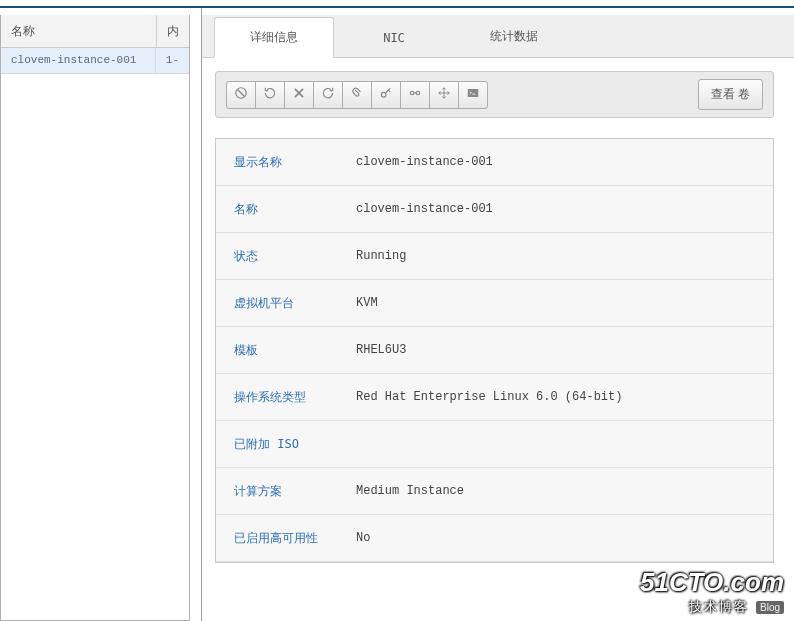 Image resolution: width=794 pixels, height=621 pixels. Describe the element at coordinates (286, 538) in the screenshot. I see `detail-label: 已启用高可用性` at that location.